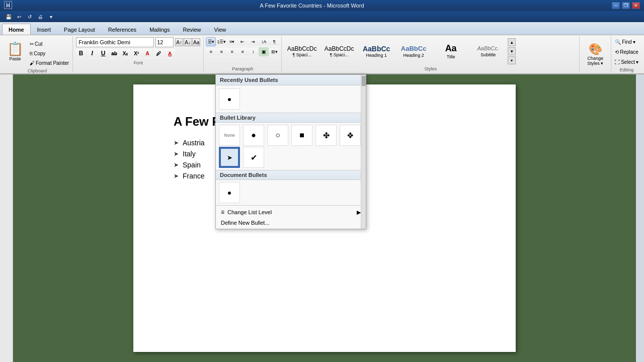 The width and height of the screenshot is (644, 362). I want to click on style-title-label: Title, so click(451, 57).